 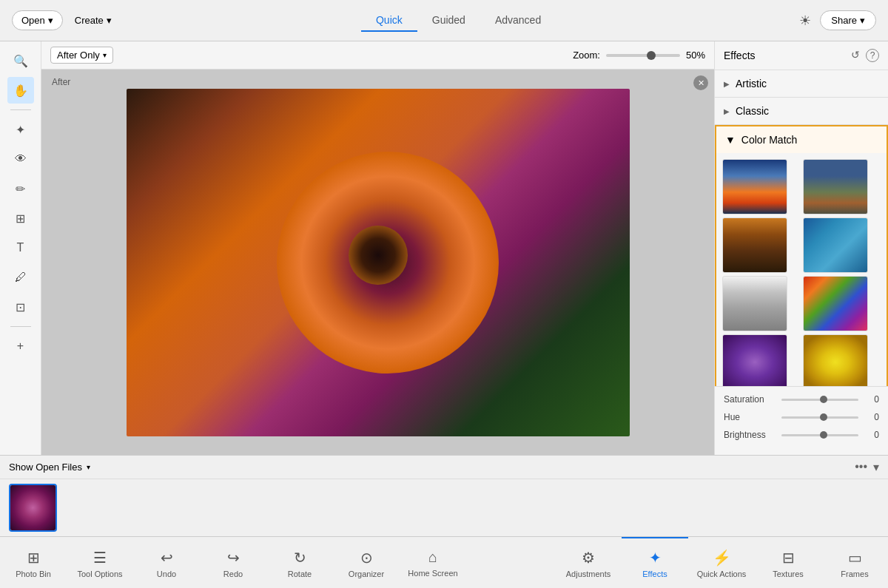 What do you see at coordinates (872, 399) in the screenshot?
I see `saturation-value: 0` at bounding box center [872, 399].